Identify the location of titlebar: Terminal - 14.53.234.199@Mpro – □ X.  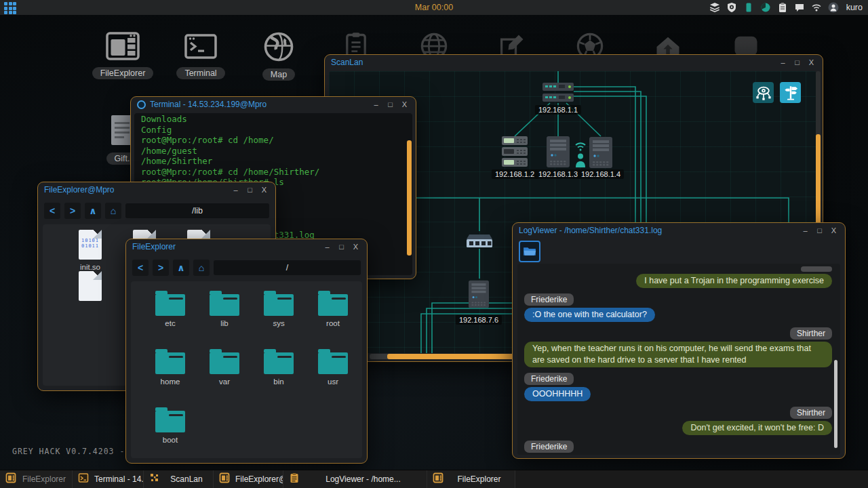
(273, 104).